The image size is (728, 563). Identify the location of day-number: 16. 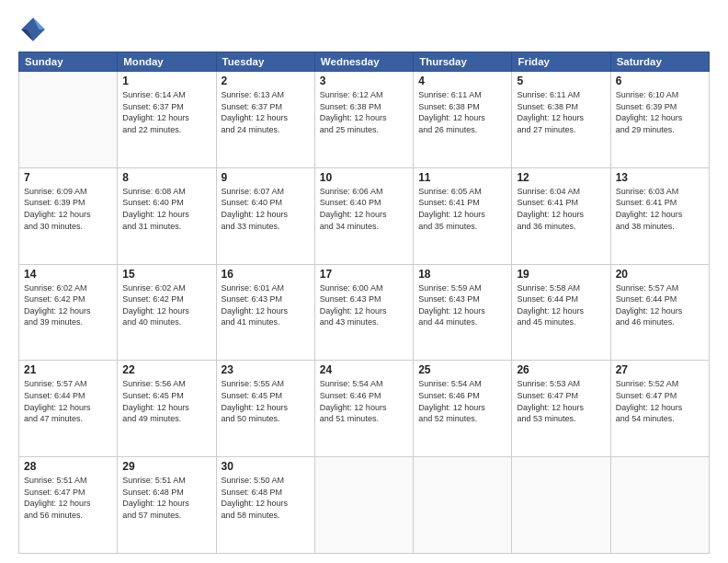
(266, 274).